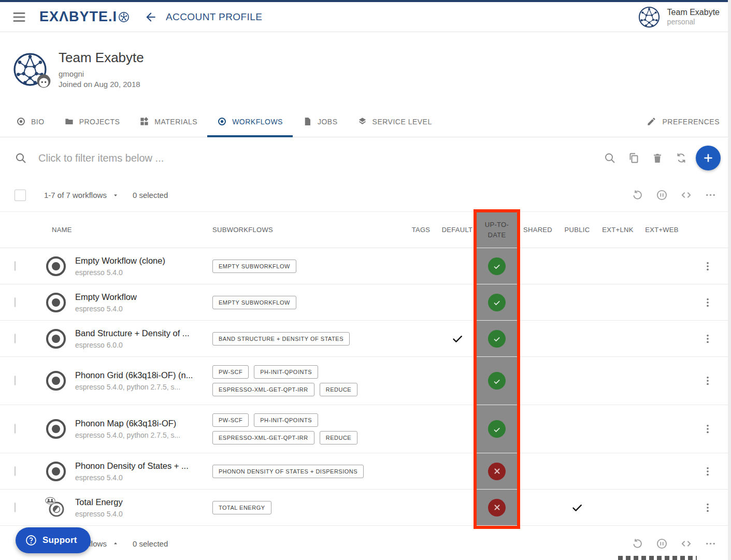  What do you see at coordinates (92, 121) in the screenshot?
I see `tab-projects: PROJECTS` at bounding box center [92, 121].